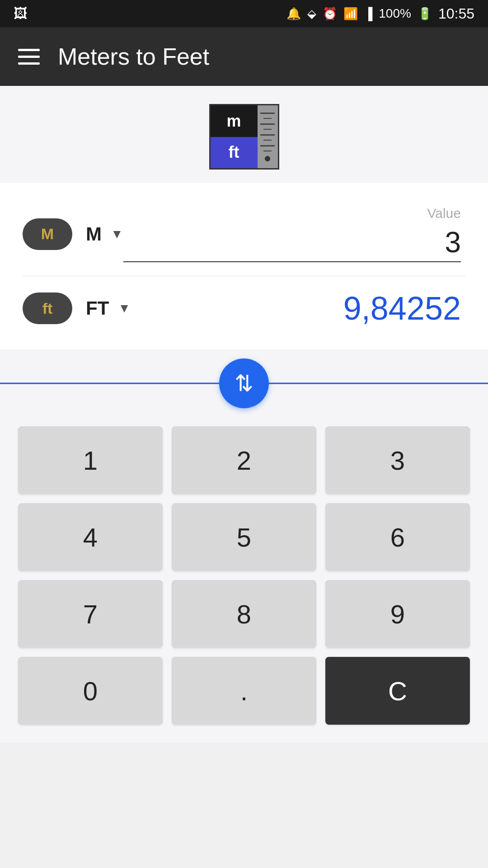 This screenshot has width=488, height=868. What do you see at coordinates (20, 14) in the screenshot?
I see `status-left: 🖼` at bounding box center [20, 14].